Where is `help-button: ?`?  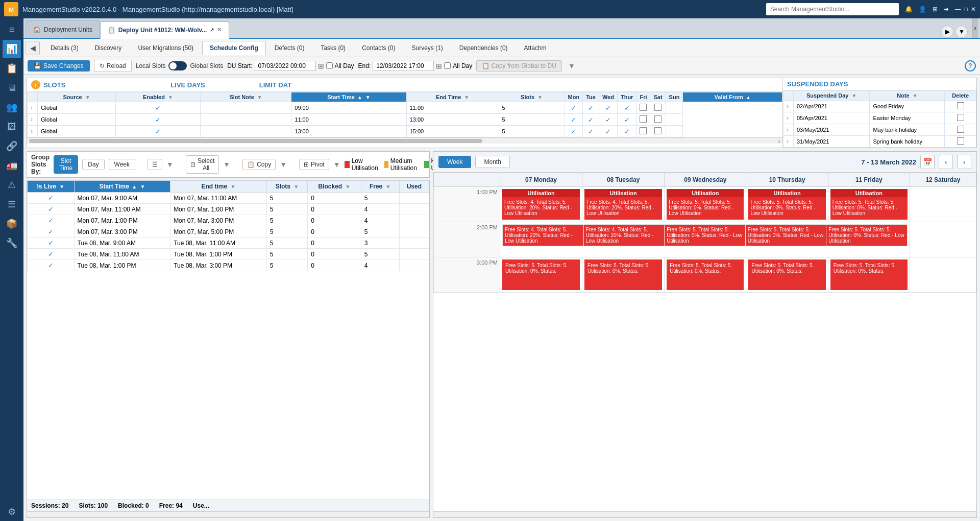
help-button: ? is located at coordinates (970, 66).